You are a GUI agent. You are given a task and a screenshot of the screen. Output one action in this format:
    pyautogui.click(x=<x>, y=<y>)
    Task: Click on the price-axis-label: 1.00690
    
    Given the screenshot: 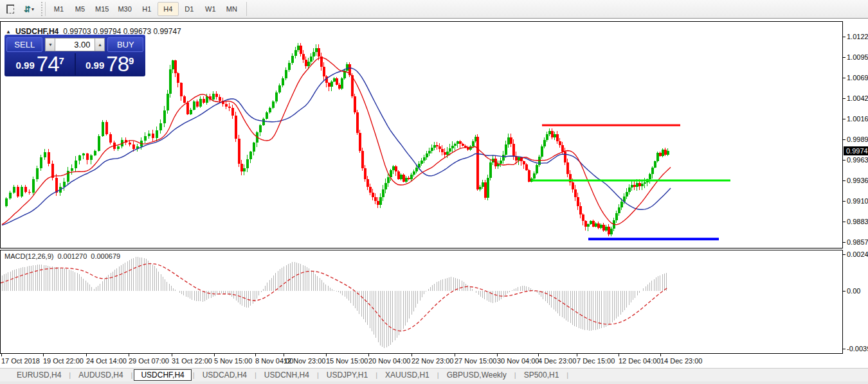 What is the action you would take?
    pyautogui.click(x=858, y=78)
    